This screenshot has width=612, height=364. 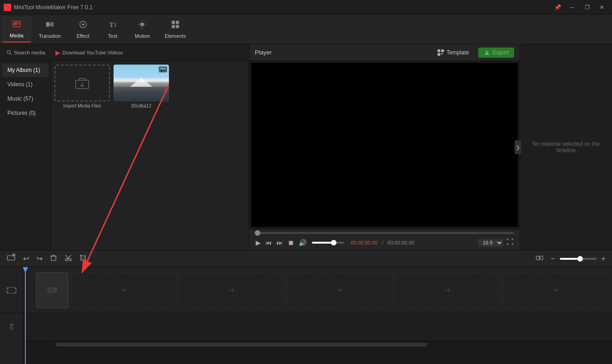 I want to click on next-frame-button: ⏭, so click(x=280, y=243).